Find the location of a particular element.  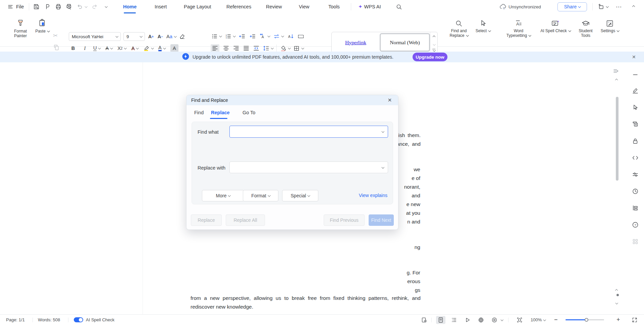

cut-button: ✂ is located at coordinates (55, 36).